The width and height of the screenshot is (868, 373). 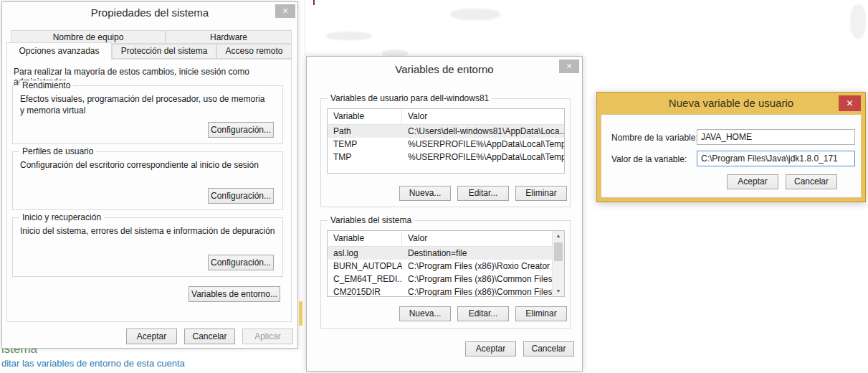 I want to click on performance-description: Efectos visuales, programación del proce…, so click(x=145, y=105).